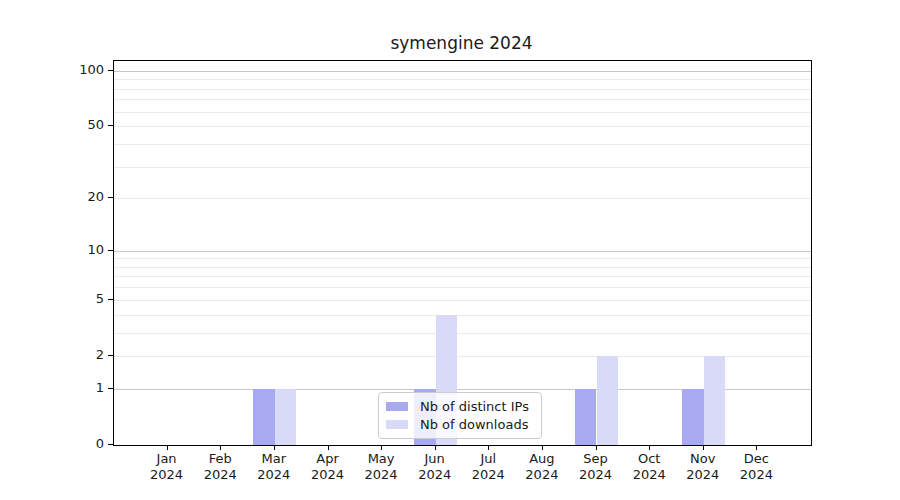  What do you see at coordinates (692, 417) in the screenshot?
I see `bar-nov-distinct-ips` at bounding box center [692, 417].